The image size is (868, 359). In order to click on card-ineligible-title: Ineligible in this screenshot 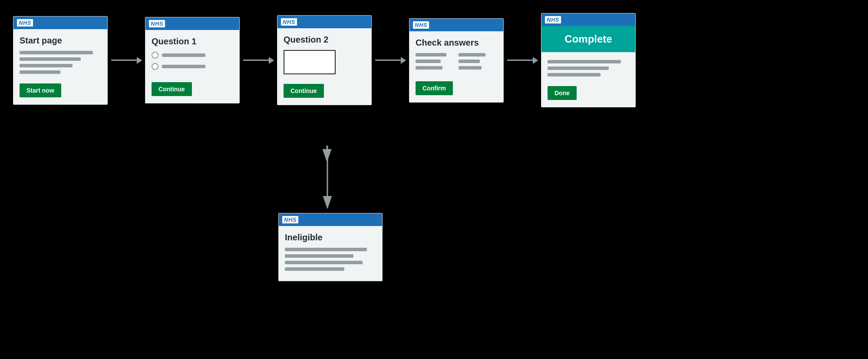, I will do `click(330, 237)`.